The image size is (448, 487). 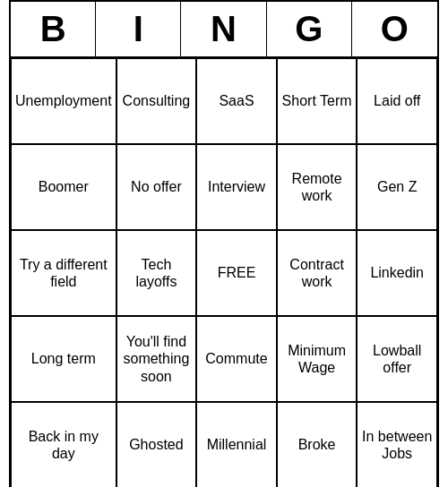 I want to click on cell-text: Linkedin, so click(x=397, y=272).